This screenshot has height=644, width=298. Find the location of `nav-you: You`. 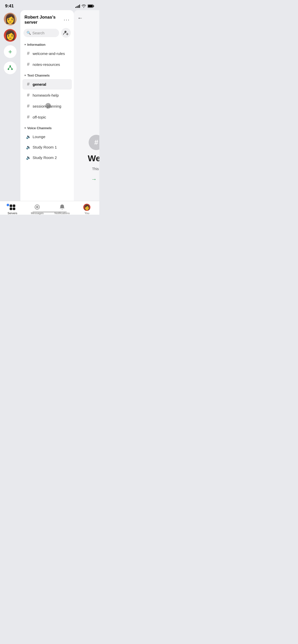

nav-you: You is located at coordinates (87, 209).